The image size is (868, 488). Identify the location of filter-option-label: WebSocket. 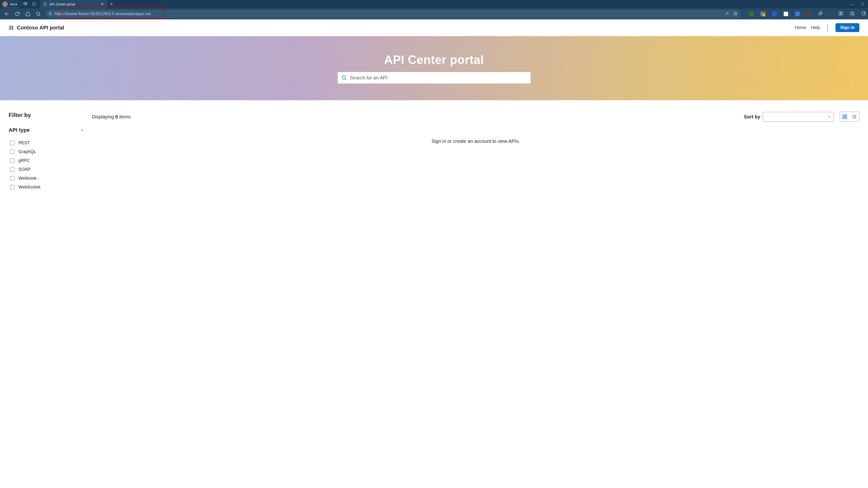
(30, 187).